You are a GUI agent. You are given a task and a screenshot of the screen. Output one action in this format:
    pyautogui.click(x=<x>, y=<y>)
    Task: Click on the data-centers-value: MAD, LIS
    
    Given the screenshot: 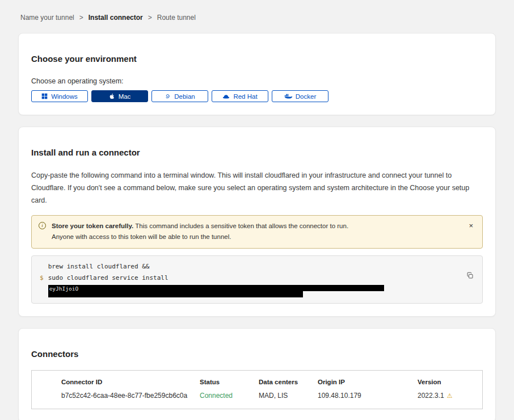 What is the action you would take?
    pyautogui.click(x=288, y=396)
    